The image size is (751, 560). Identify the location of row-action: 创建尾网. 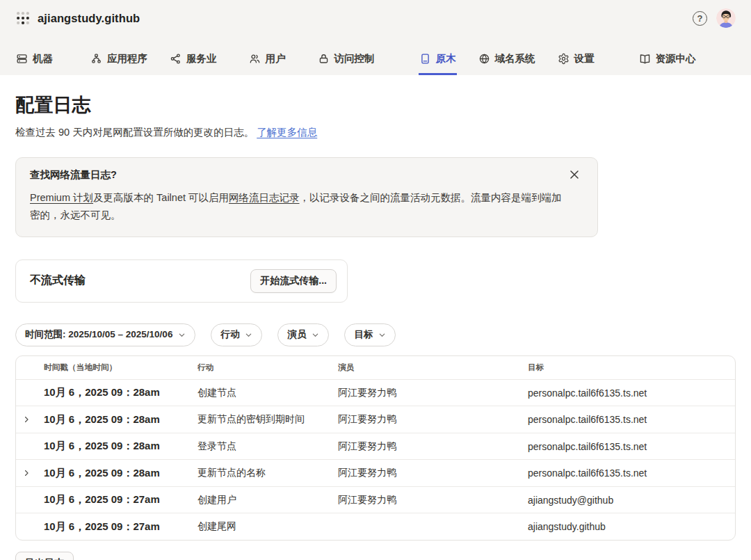
(268, 527).